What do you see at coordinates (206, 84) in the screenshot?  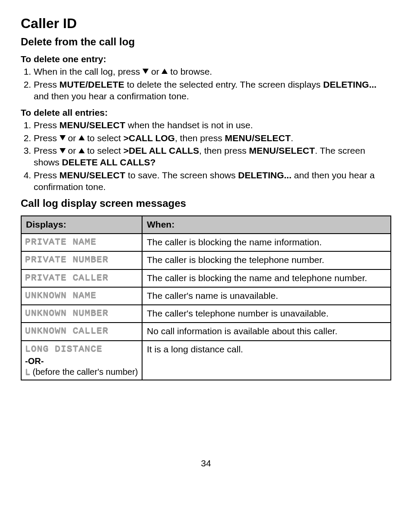 I see `delete-one-steps: When in the call log, press or to browse…` at bounding box center [206, 84].